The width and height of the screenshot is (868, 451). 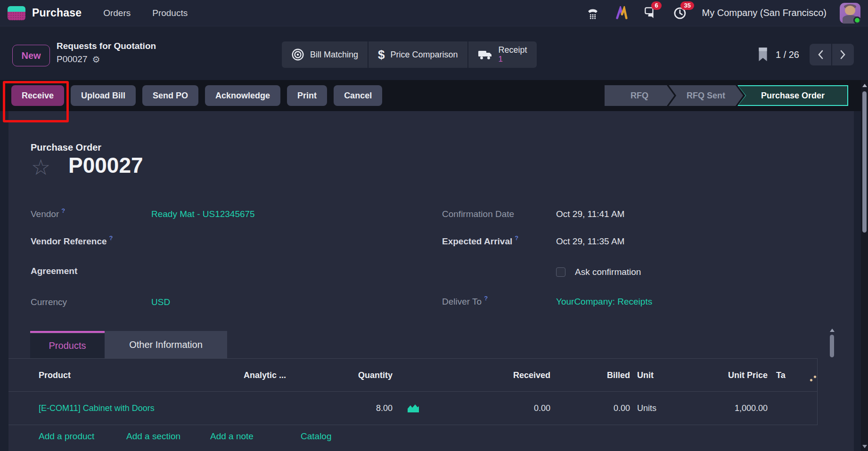 What do you see at coordinates (66, 436) in the screenshot?
I see `add-product-link: Add a product` at bounding box center [66, 436].